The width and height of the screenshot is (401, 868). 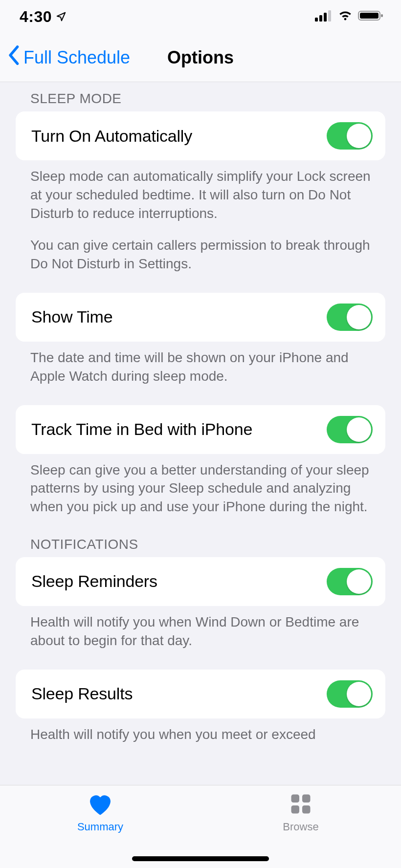 I want to click on battery-icon, so click(x=371, y=17).